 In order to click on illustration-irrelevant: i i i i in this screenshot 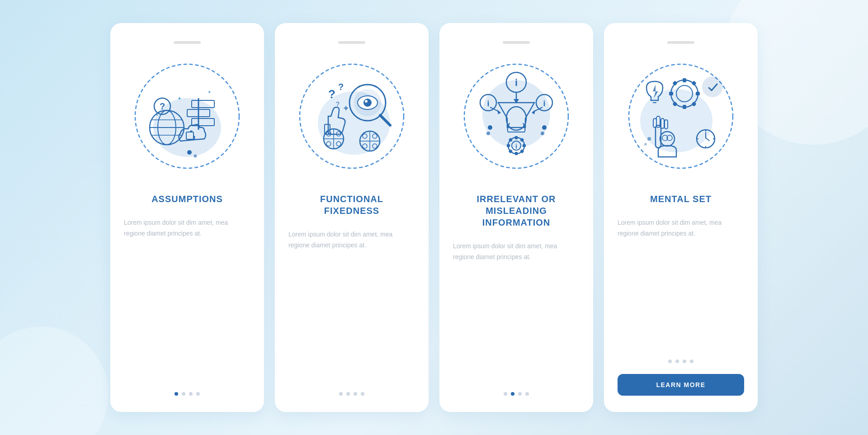, I will do `click(516, 116)`.